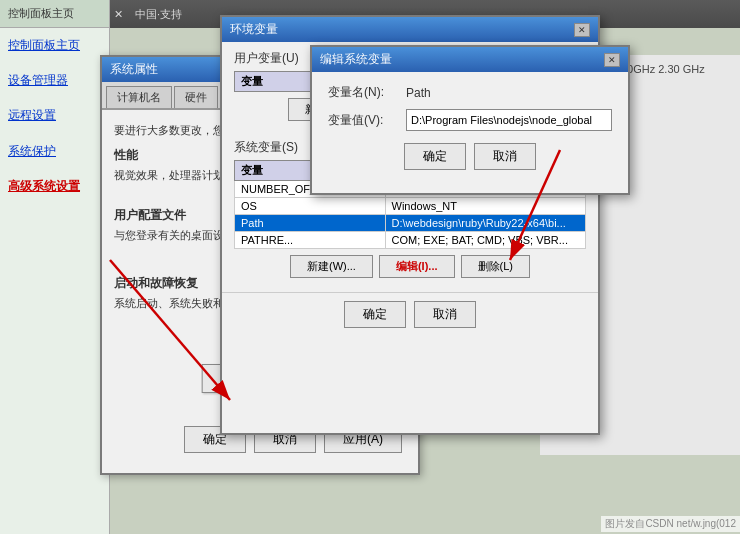 The width and height of the screenshot is (740, 534). Describe the element at coordinates (417, 266) in the screenshot. I see `env-sys-edit-button: 编辑(I)...` at that location.